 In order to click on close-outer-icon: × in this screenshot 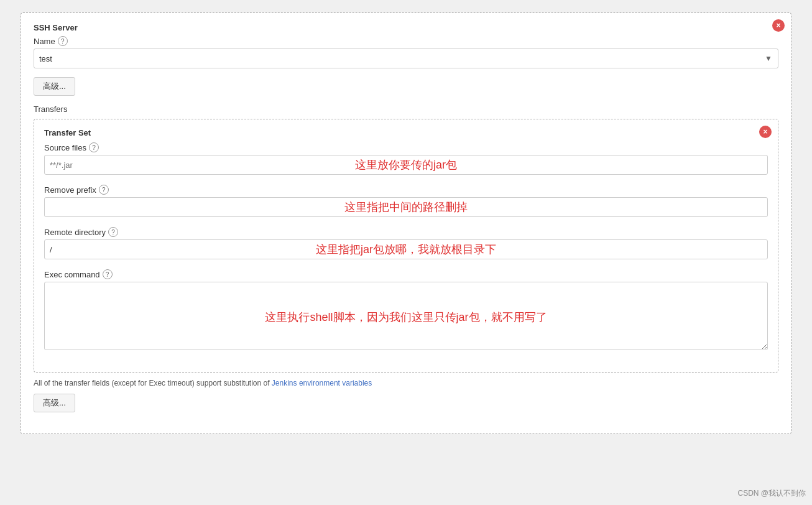, I will do `click(778, 25)`.